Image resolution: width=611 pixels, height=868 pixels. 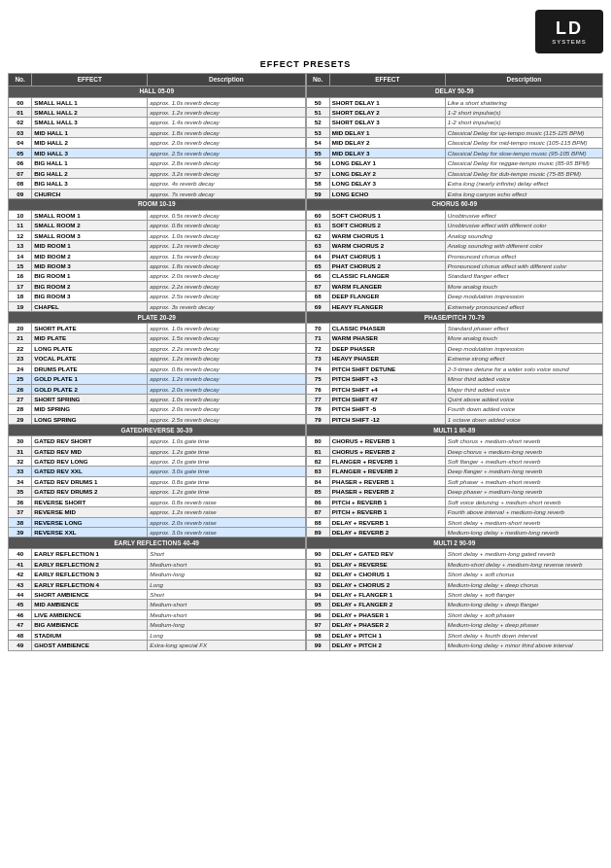 What do you see at coordinates (226, 502) in the screenshot?
I see `row-description: approx. 0.8s reverb raise` at bounding box center [226, 502].